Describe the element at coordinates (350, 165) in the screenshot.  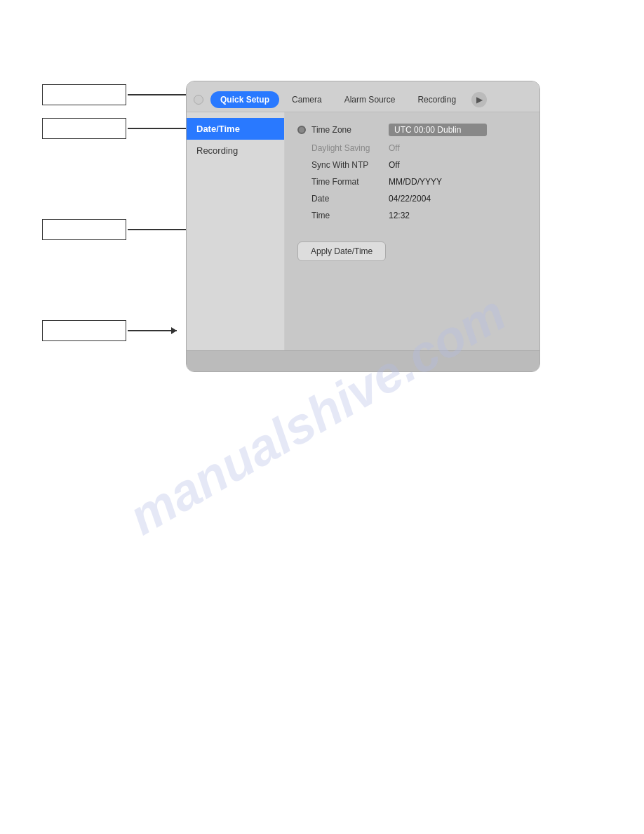
I see `ntp-label: Sync With NTP` at that location.